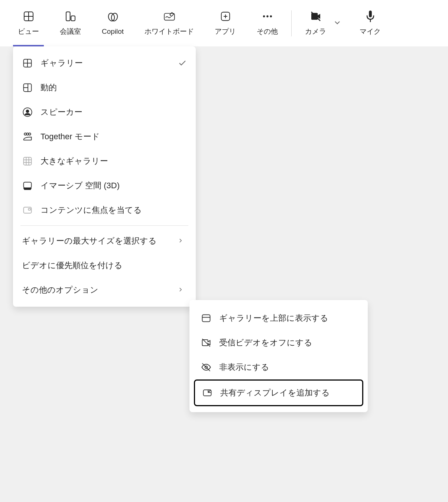 This screenshot has height=502, width=448. What do you see at coordinates (105, 63) in the screenshot?
I see `dropdown-gallery-label: ギャラリー` at bounding box center [105, 63].